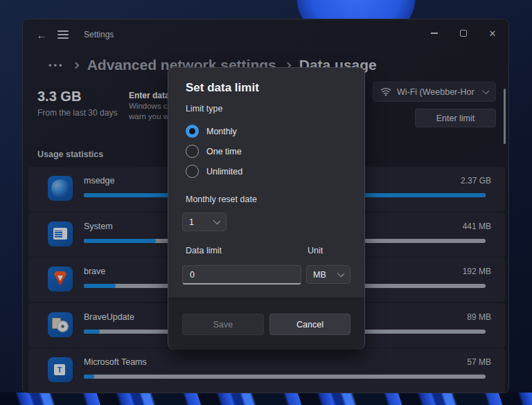 This screenshot has height=405, width=532. Describe the element at coordinates (214, 172) in the screenshot. I see `radio-unlimited: Unlimited` at that location.